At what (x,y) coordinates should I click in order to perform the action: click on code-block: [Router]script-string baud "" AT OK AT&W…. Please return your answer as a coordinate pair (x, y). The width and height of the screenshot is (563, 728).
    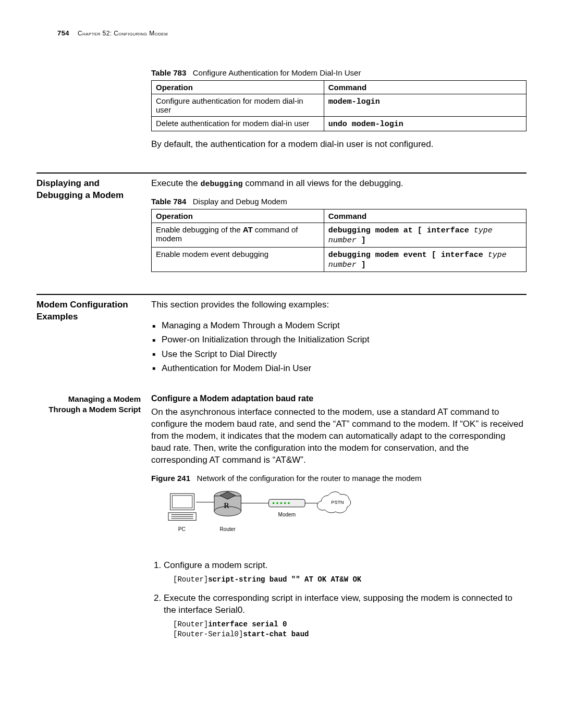
    Looking at the image, I should click on (350, 579).